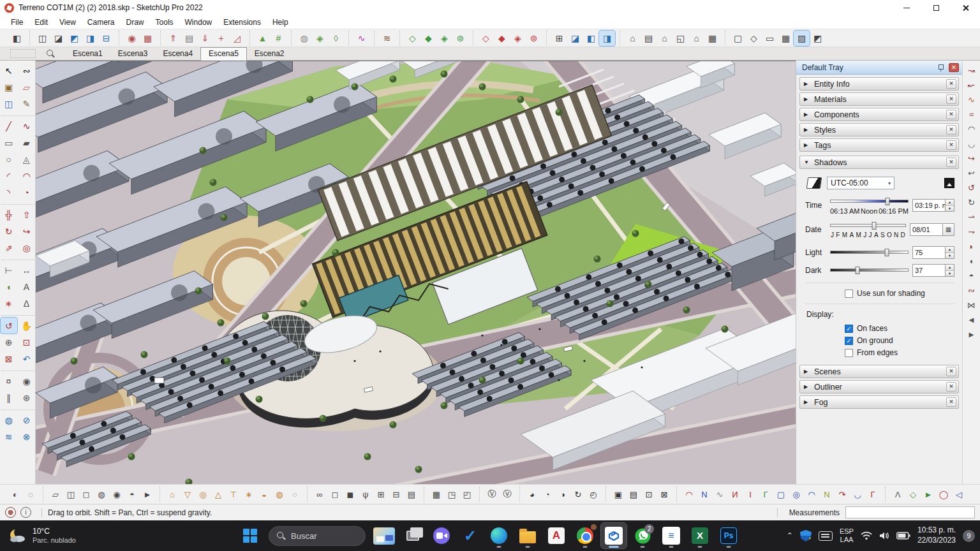  I want to click on taskbar-app-widgets, so click(384, 536).